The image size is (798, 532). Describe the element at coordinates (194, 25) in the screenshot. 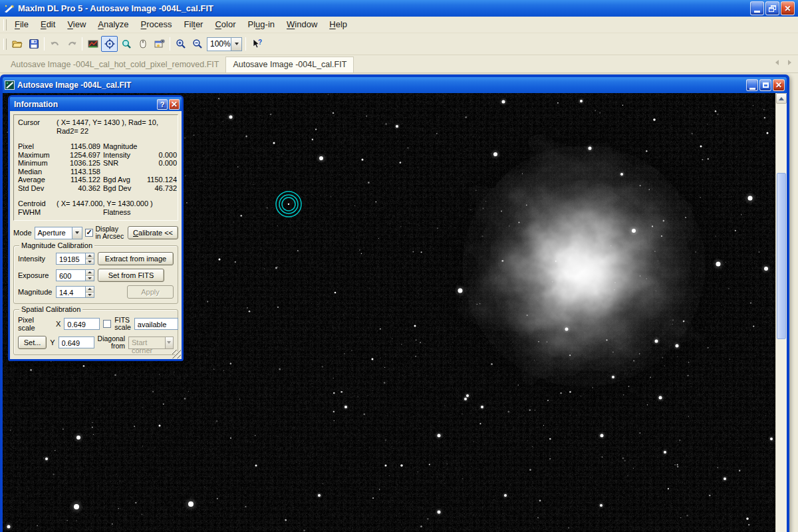

I see `menu-filter: Filter` at that location.